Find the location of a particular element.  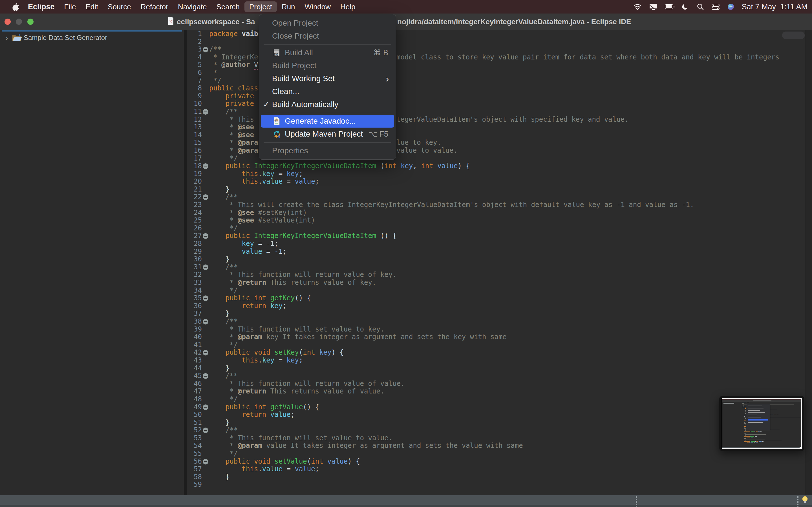

sidebar-editor-divider is located at coordinates (185, 263).